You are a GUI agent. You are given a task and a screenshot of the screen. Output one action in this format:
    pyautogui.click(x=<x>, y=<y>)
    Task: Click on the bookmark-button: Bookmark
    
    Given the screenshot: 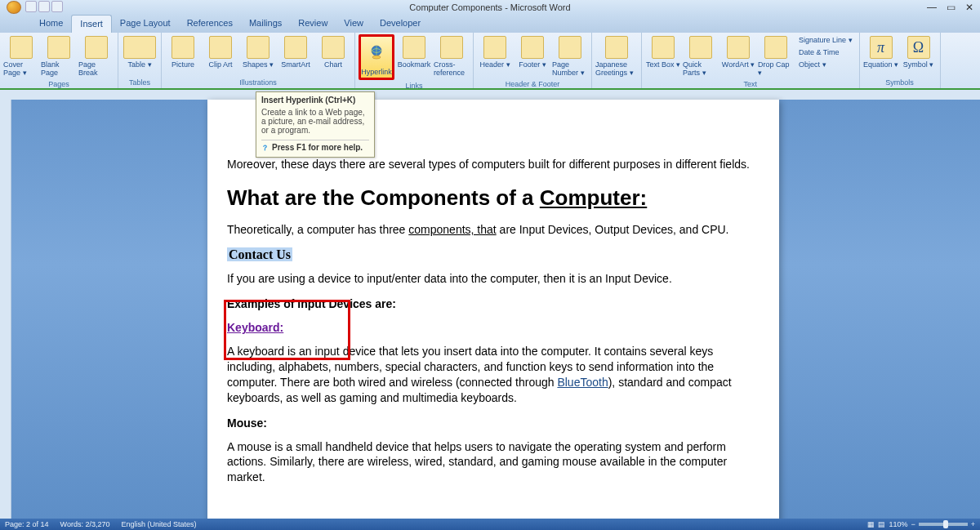 What is the action you would take?
    pyautogui.click(x=414, y=52)
    